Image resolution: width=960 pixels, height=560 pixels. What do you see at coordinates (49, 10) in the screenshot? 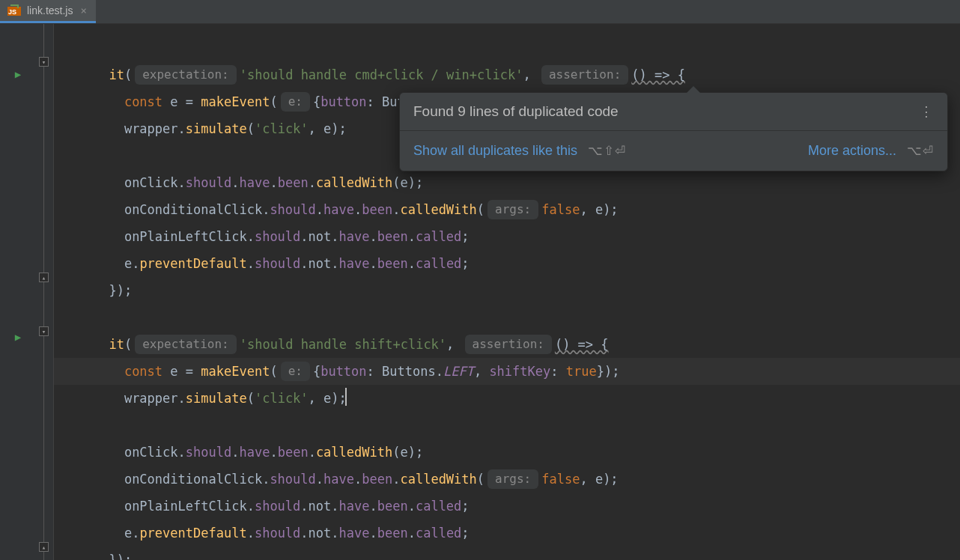
I see `tab-filename: link.test.js` at bounding box center [49, 10].